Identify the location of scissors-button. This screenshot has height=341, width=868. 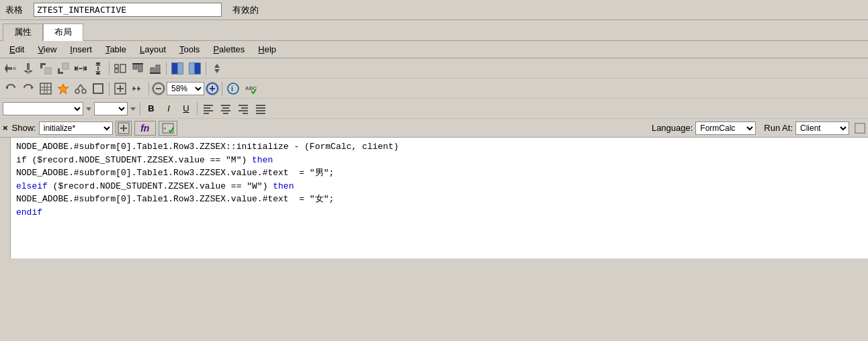
(81, 89).